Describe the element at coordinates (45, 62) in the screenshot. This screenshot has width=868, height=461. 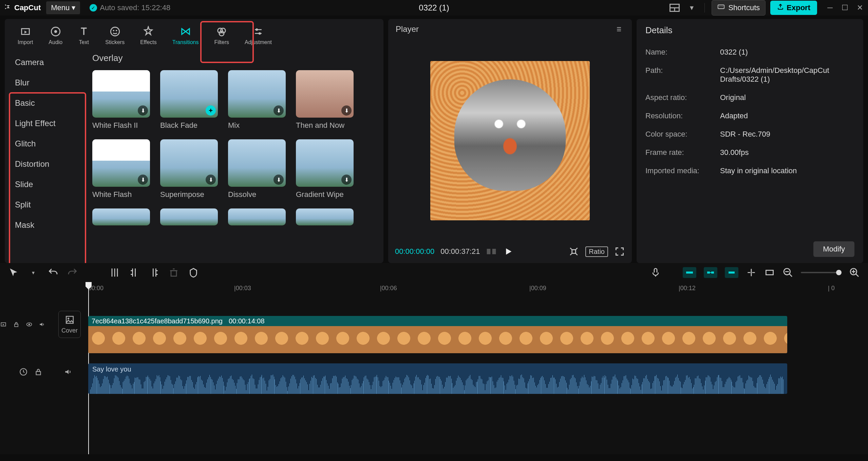
I see `category-camera: Camera` at that location.